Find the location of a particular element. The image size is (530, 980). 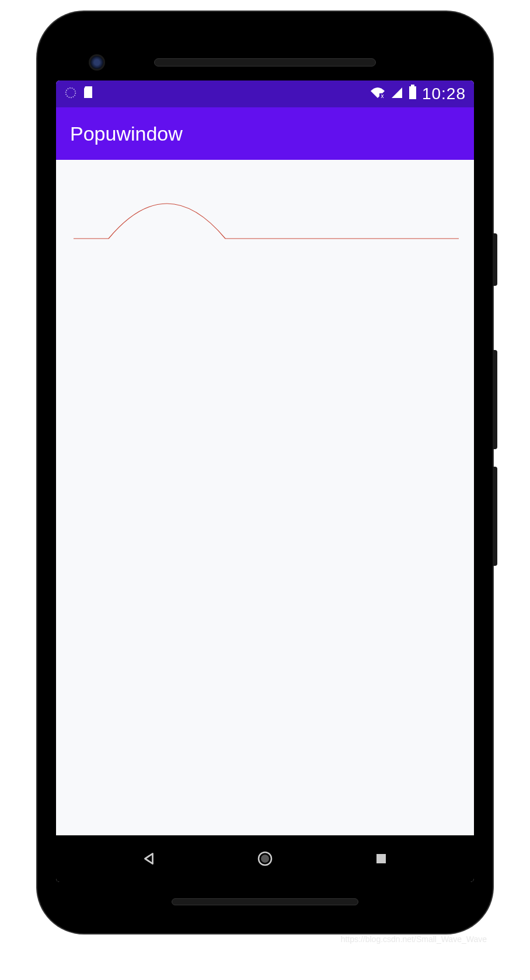

circle-icon is located at coordinates (71, 94).